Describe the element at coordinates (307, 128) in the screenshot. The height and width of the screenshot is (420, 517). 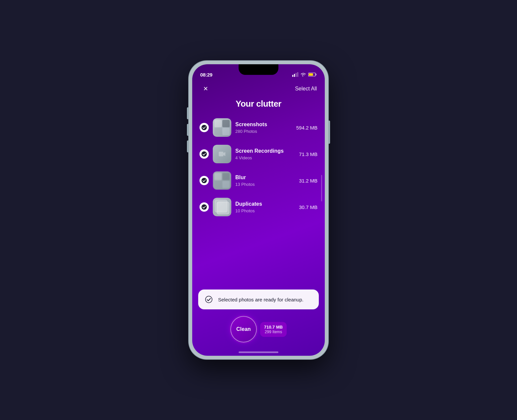
I see `item-size-screenshots: 594.2 MB` at that location.